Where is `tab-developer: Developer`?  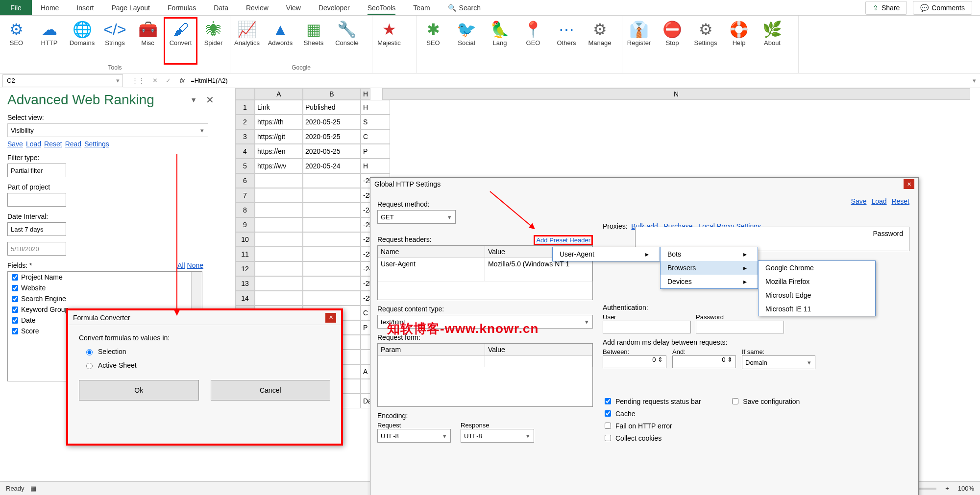 tab-developer: Developer is located at coordinates (334, 8).